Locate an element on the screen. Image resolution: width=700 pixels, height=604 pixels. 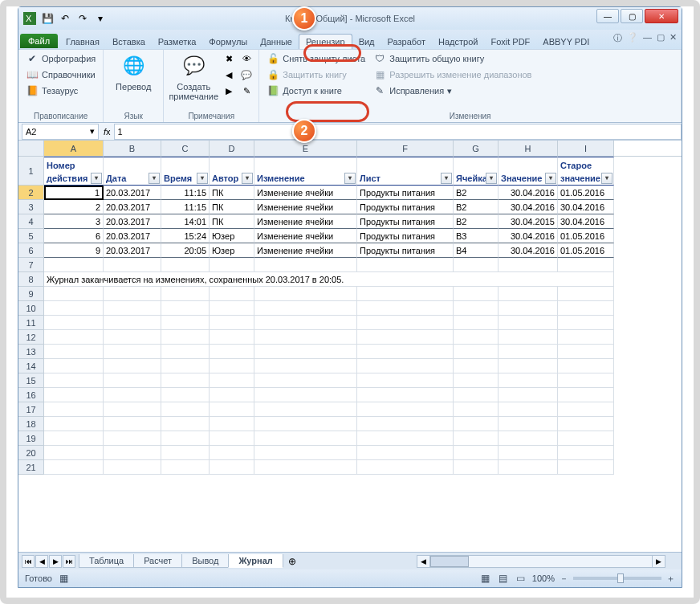
thesaurus-button: 📙Тезаурус is located at coordinates (61, 91).